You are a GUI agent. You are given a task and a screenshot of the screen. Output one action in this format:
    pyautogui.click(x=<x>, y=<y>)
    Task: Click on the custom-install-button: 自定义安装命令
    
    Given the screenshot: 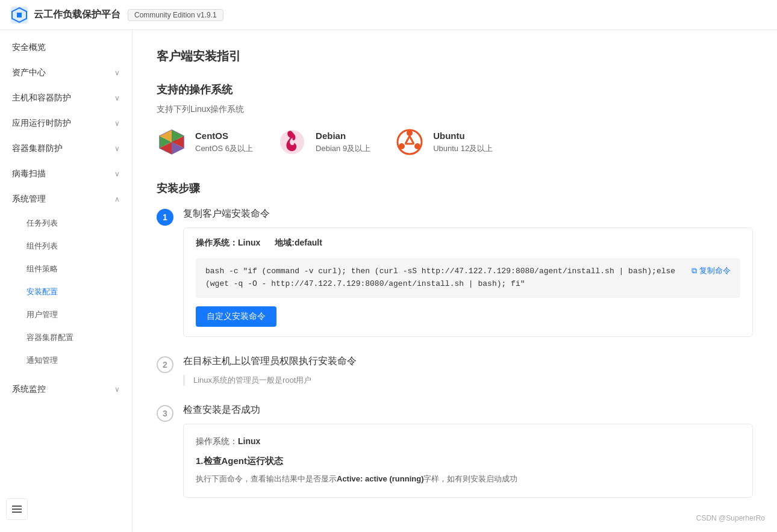 What is the action you would take?
    pyautogui.click(x=236, y=317)
    